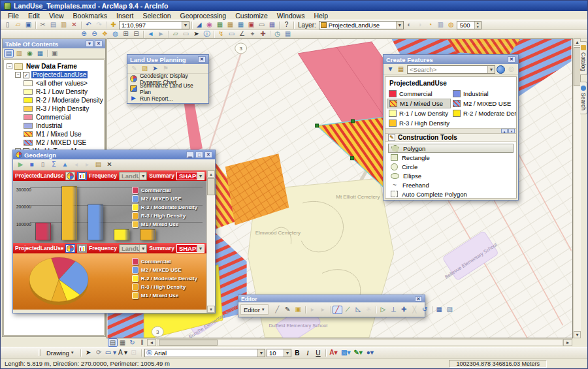 This screenshot has height=369, width=588. I want to click on swipe-layer-icon: ▥, so click(440, 25).